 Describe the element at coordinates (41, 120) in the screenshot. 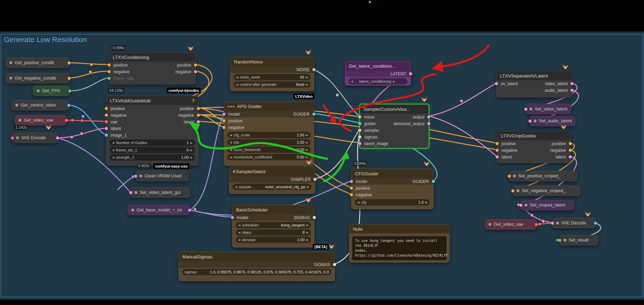

I see `node-get-video-vae-left: Get_video_vae` at that location.